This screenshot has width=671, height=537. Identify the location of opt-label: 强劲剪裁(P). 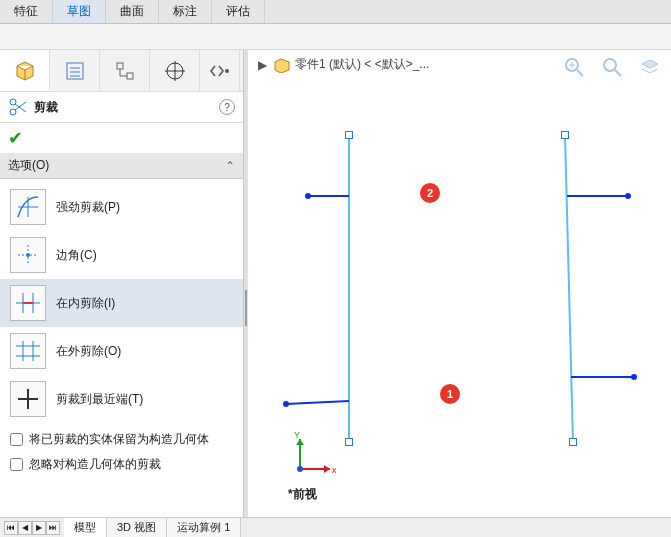
(88, 208).